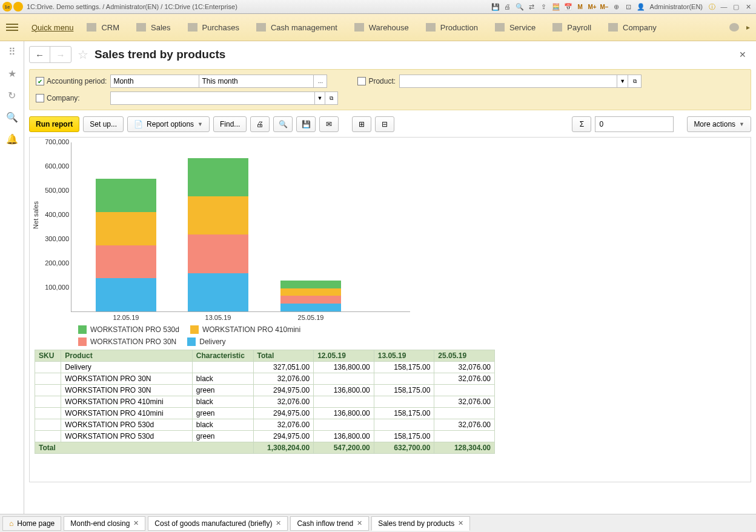 The image size is (756, 532). What do you see at coordinates (465, 356) in the screenshot?
I see `col-header: 25.05.19` at bounding box center [465, 356].